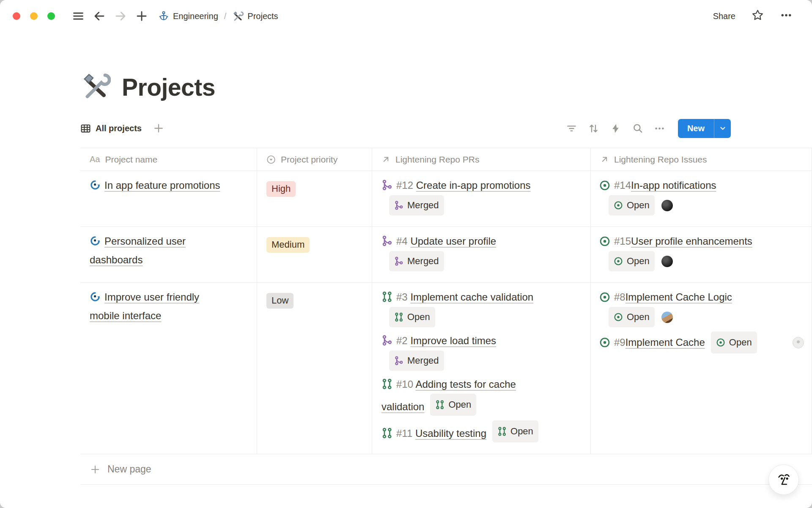 The image size is (812, 508). Describe the element at coordinates (724, 16) in the screenshot. I see `share-button: Share` at that location.